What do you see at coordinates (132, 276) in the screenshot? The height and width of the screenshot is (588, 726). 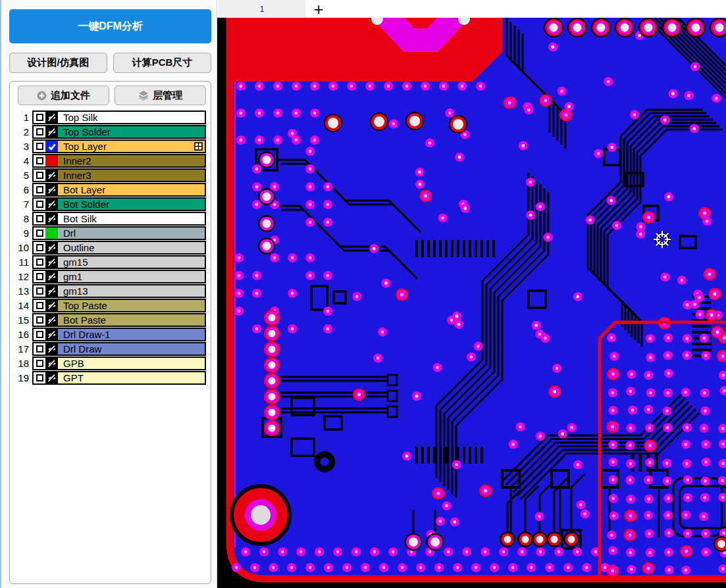 I see `layer-label-cell: gm1` at bounding box center [132, 276].